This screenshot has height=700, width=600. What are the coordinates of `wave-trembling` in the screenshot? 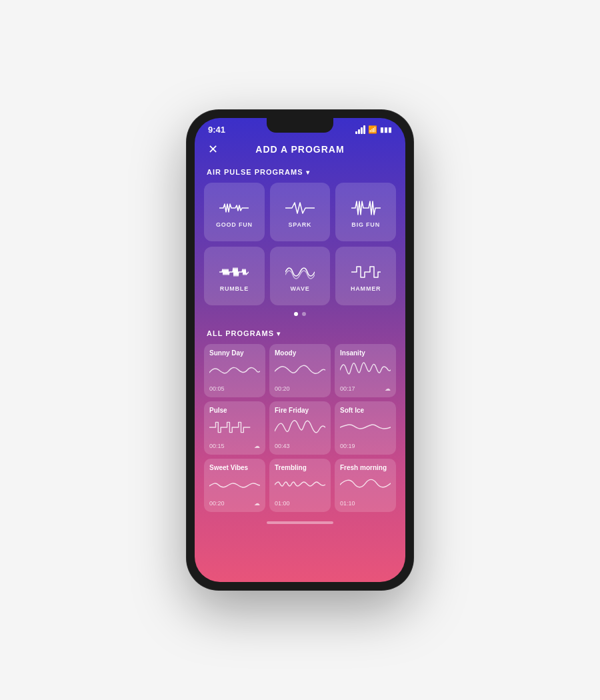 It's located at (300, 485).